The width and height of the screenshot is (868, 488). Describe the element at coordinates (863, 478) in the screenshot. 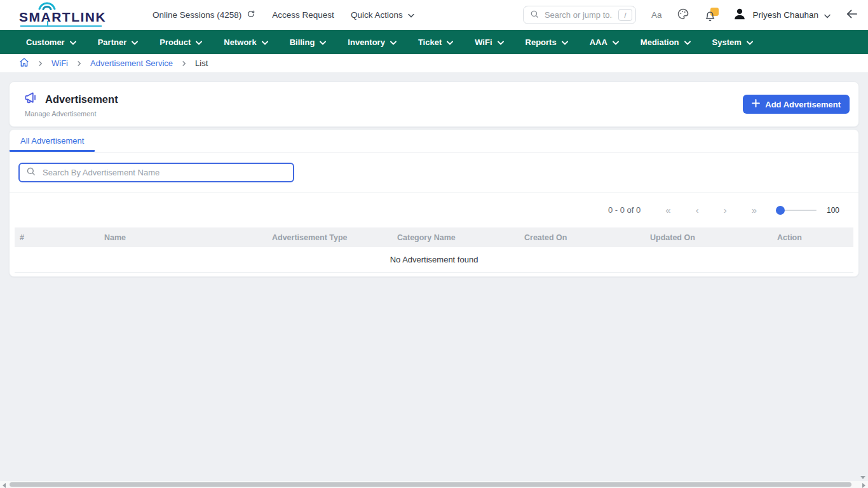

I see `scroll-down-arrow-icon` at that location.